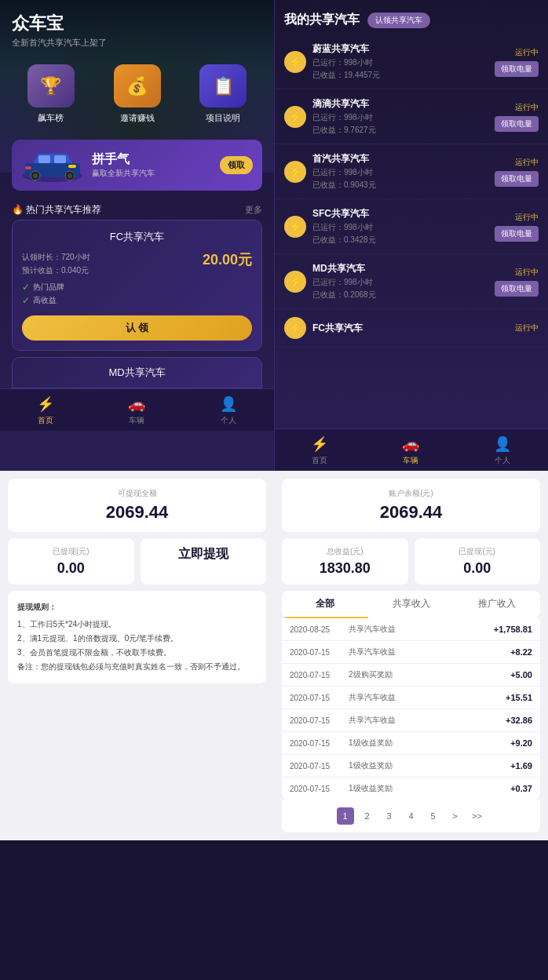 The image size is (548, 980). I want to click on withdraw-now-btn: 立即提现, so click(204, 562).